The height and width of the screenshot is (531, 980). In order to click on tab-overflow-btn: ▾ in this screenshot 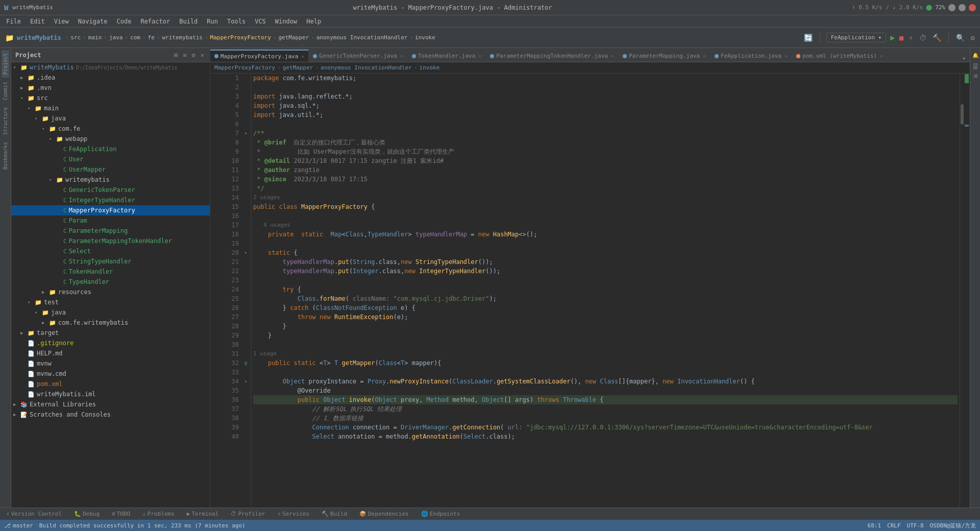, I will do `click(964, 58)`.